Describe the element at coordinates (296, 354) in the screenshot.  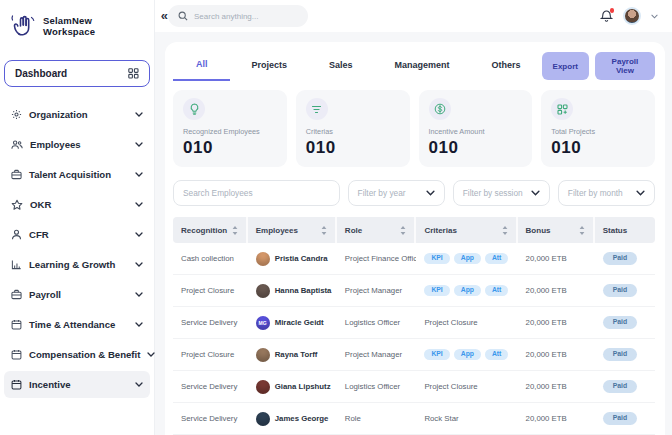
I see `employee-name: Rayna Torff` at that location.